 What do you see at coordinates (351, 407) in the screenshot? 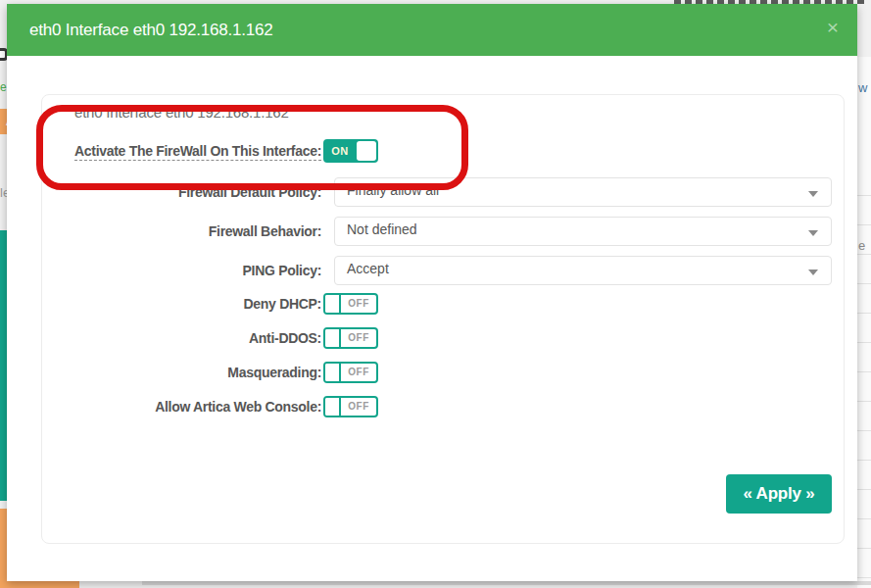
I see `allow-artica-web-console-toggle: OFF` at bounding box center [351, 407].